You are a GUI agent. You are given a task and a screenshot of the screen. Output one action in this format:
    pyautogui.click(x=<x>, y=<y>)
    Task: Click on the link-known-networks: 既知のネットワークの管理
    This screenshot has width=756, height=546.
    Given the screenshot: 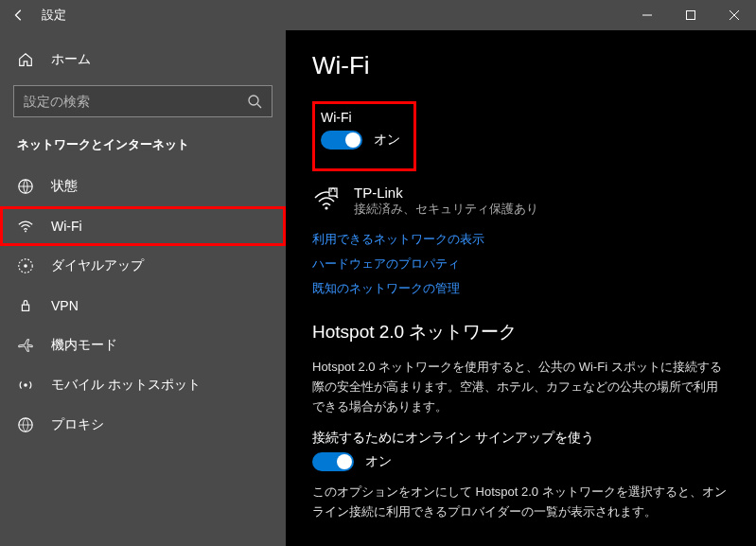 What is the action you would take?
    pyautogui.click(x=520, y=289)
    